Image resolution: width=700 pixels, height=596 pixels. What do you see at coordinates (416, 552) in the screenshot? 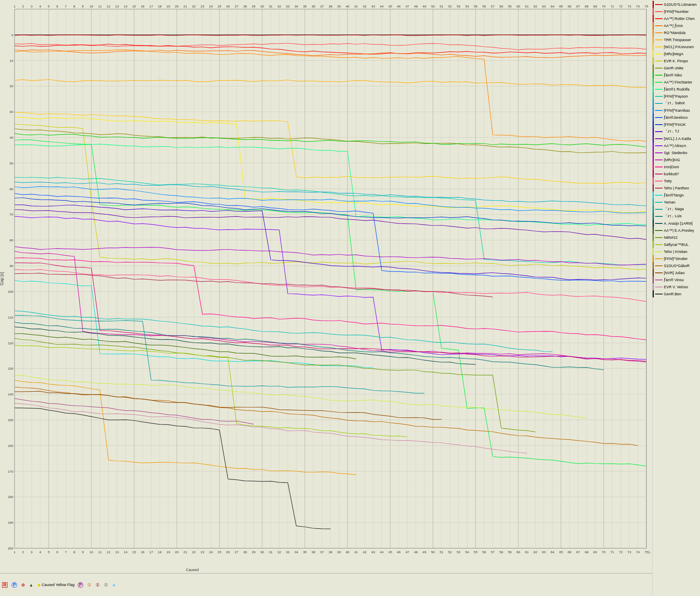
I see `svg-text: 48` at bounding box center [416, 552].